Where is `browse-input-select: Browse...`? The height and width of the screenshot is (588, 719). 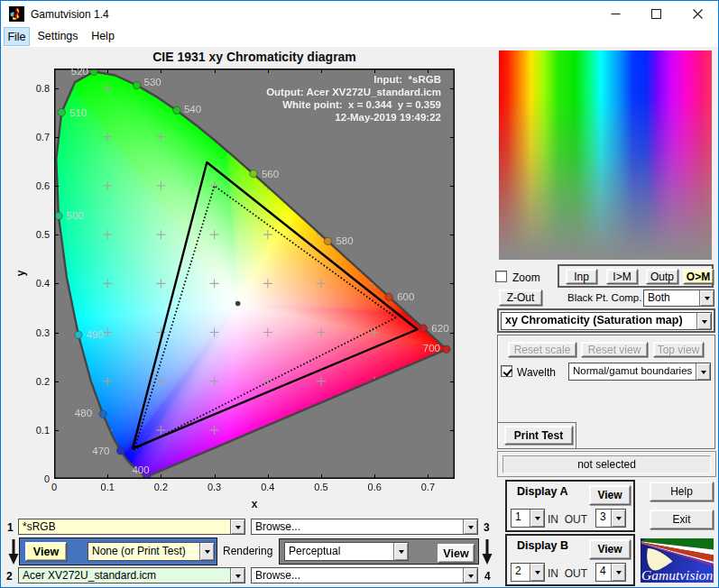 browse-input-select: Browse... is located at coordinates (364, 527).